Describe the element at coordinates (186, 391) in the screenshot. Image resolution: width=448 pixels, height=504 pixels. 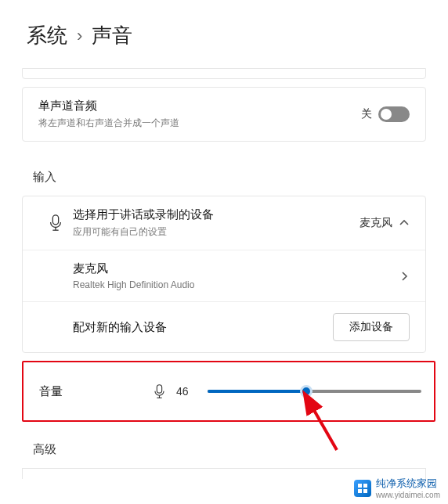
I see `volume-value: 46` at that location.